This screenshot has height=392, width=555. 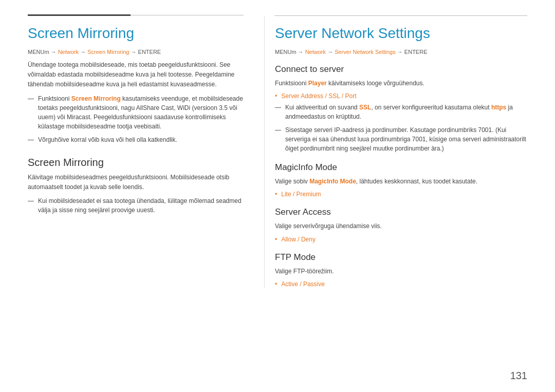 What do you see at coordinates (136, 140) in the screenshot?
I see `left-note-2: Võrguhõive korral võib kuva või heli oll…` at bounding box center [136, 140].